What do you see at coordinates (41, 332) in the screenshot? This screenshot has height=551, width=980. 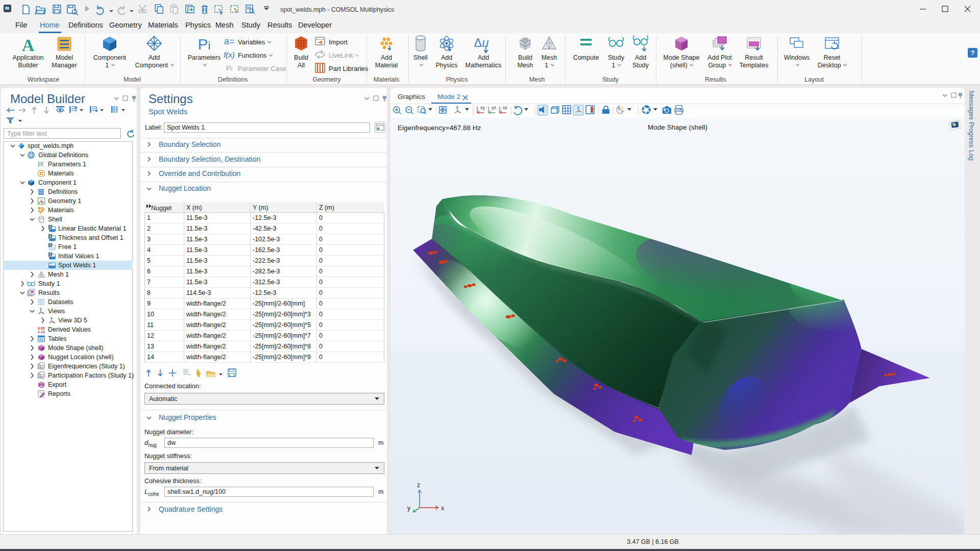 I see `svg-text: e-12` at bounding box center [41, 332].